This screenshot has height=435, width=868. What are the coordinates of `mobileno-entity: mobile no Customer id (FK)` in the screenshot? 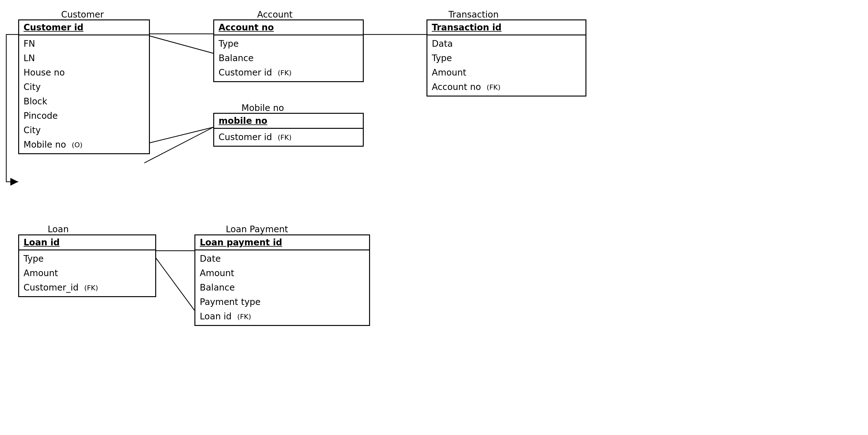 It's located at (288, 130).